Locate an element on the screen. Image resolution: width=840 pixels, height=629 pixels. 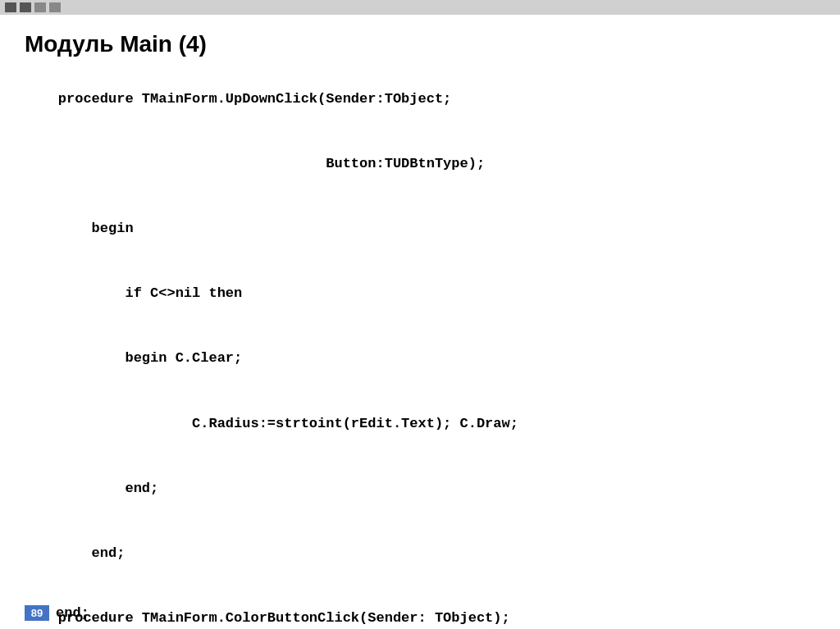
last-code-line: end; is located at coordinates (72, 613).